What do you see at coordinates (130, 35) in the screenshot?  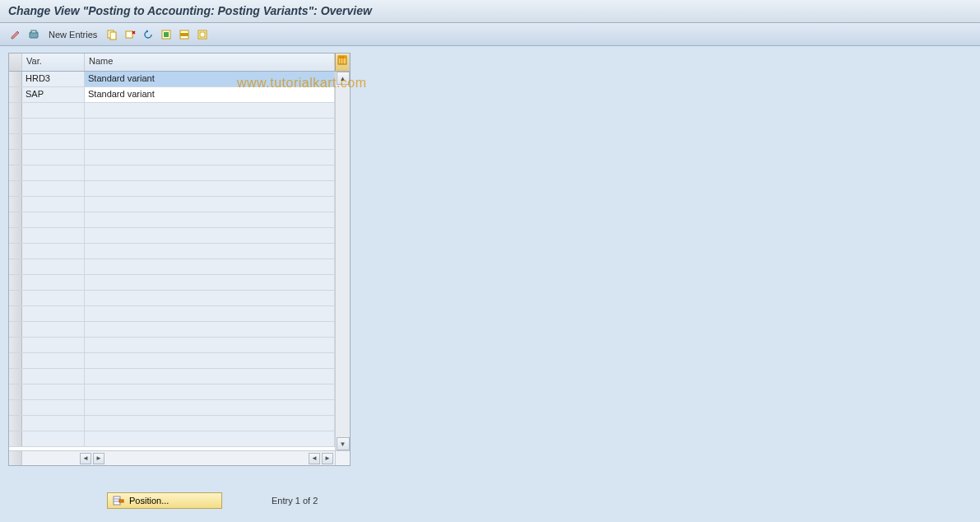 I see `delete-icon` at bounding box center [130, 35].